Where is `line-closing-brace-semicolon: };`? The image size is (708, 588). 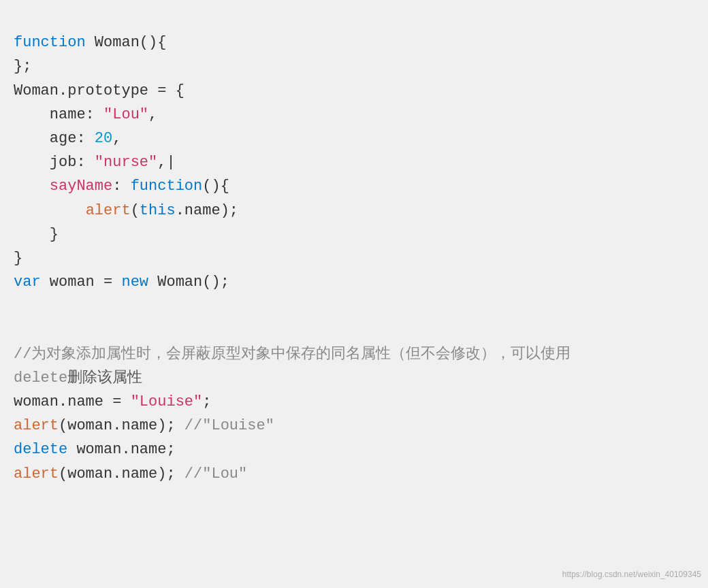 line-closing-brace-semicolon: }; is located at coordinates (22, 67).